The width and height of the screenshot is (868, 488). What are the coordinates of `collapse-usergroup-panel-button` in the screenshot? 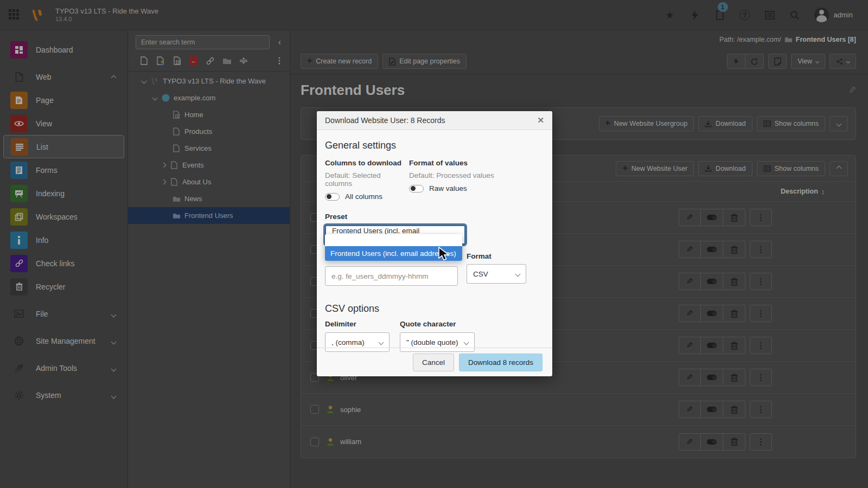 It's located at (839, 124).